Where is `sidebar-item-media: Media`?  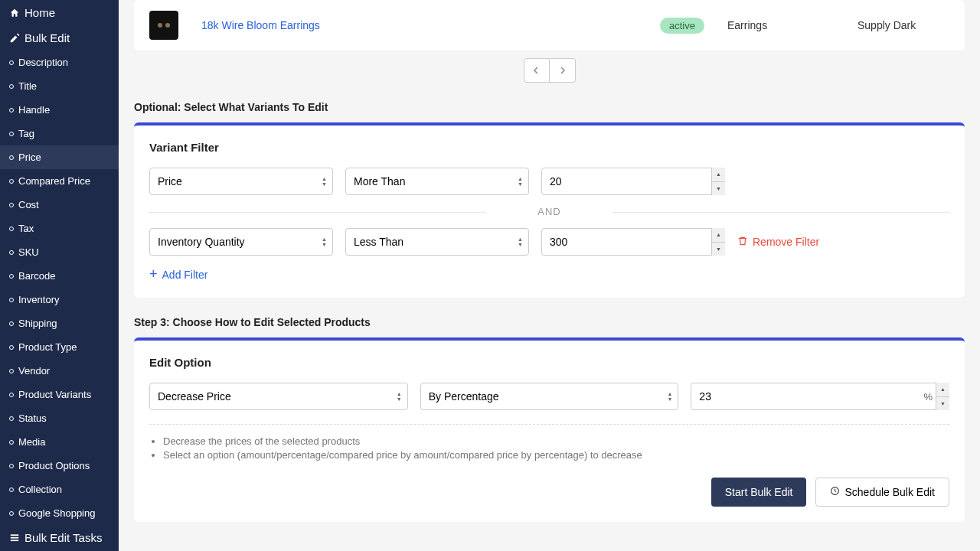
sidebar-item-media: Media is located at coordinates (60, 442).